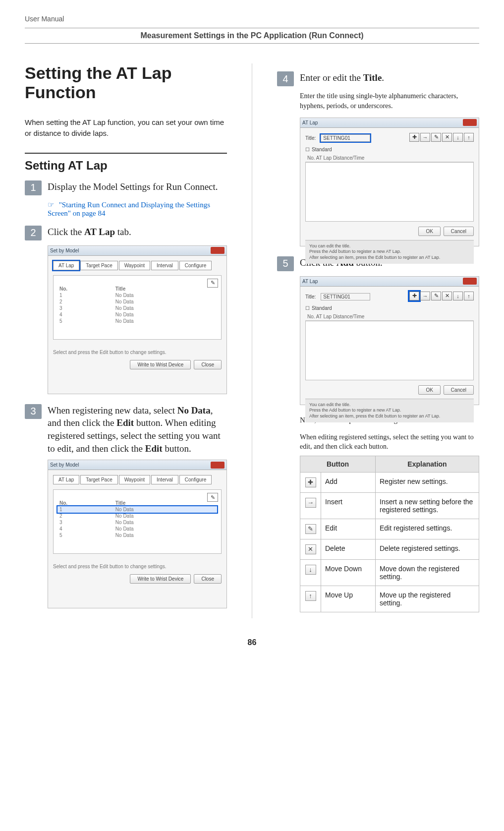 The height and width of the screenshot is (831, 504). What do you see at coordinates (390, 529) in the screenshot?
I see `table-row: ✎ Edit Edit registered settings.` at bounding box center [390, 529].